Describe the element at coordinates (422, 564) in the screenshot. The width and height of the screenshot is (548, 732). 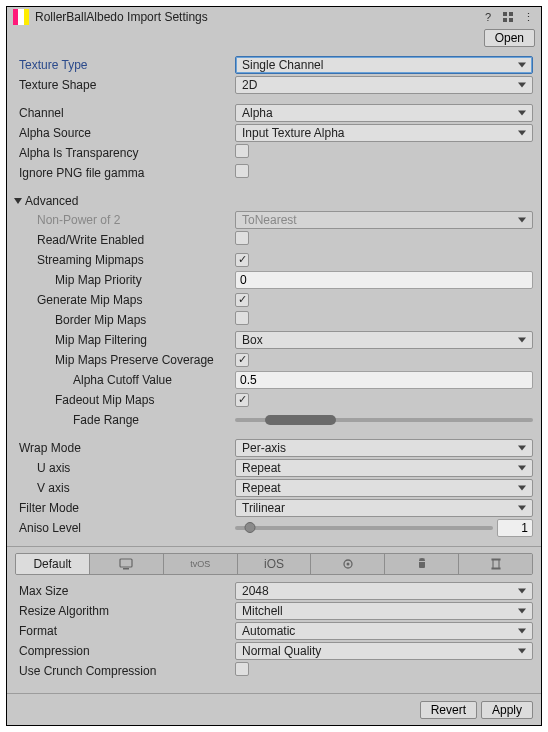
I see `tab-android` at that location.